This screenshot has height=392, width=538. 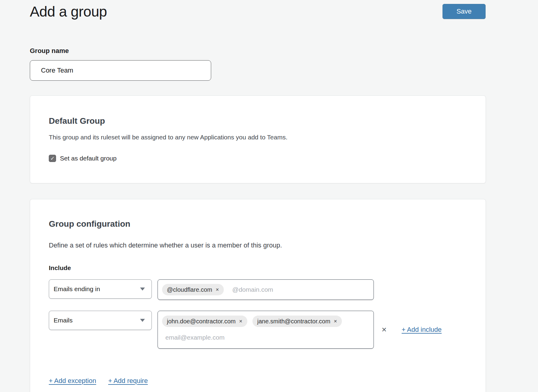 I want to click on set-default-checkbox-label: Set as default group, so click(x=88, y=158).